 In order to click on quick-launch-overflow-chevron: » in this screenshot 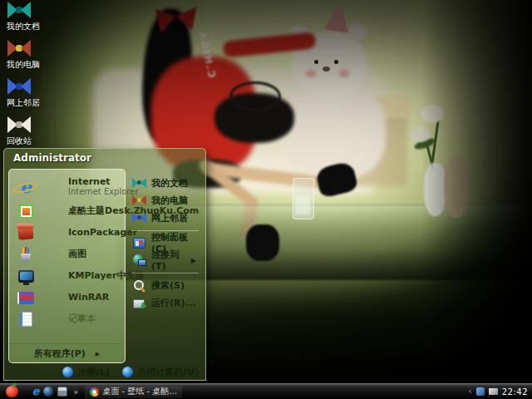, I will do `click(76, 392)`.